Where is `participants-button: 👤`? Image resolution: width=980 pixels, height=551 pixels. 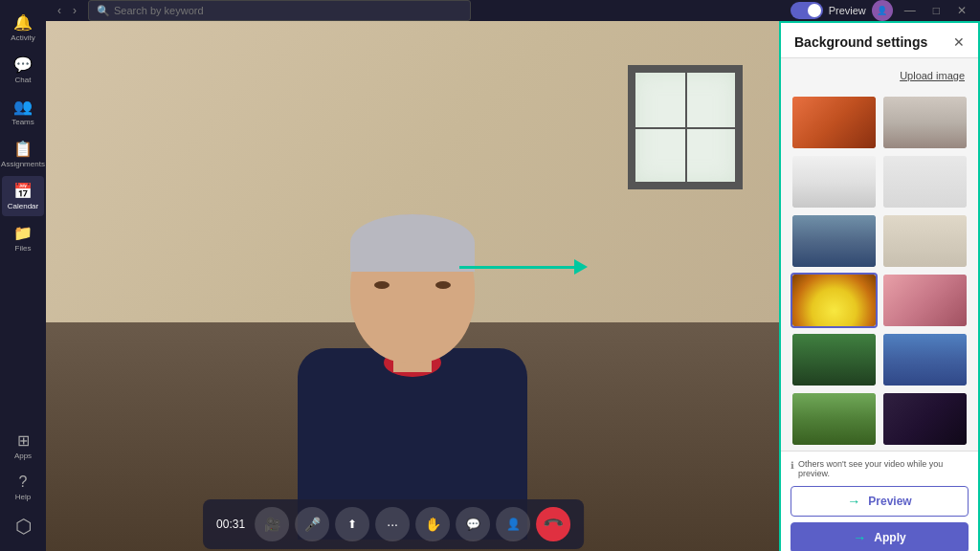 participants-button: 👤 is located at coordinates (513, 524).